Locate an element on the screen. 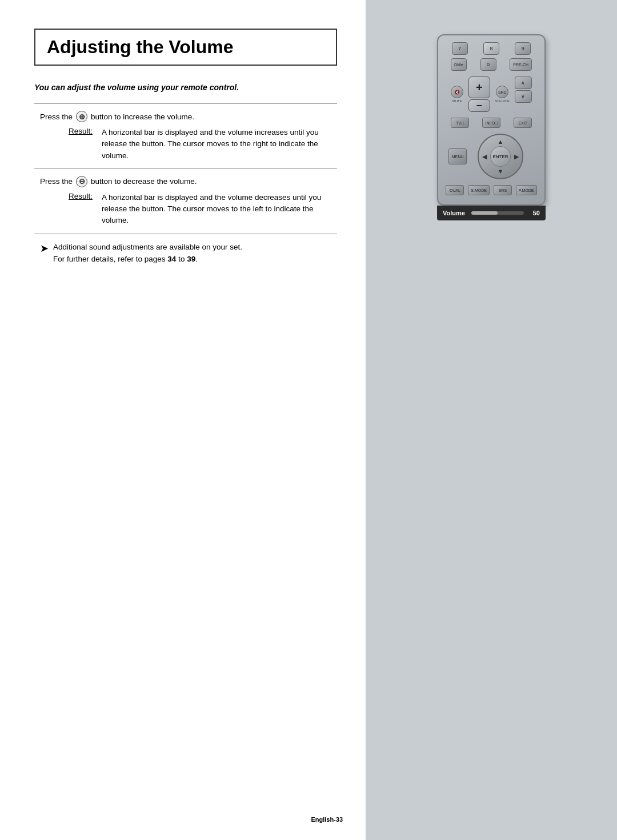 The image size is (617, 840). page-number: English-33 is located at coordinates (327, 819).